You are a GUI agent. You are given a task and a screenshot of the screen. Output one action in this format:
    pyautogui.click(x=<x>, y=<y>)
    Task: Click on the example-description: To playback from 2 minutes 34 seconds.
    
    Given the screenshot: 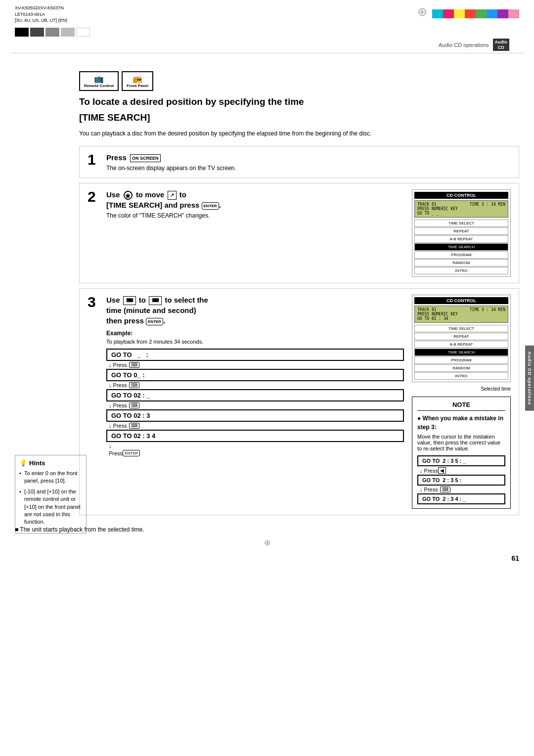 What is the action you would take?
    pyautogui.click(x=255, y=342)
    